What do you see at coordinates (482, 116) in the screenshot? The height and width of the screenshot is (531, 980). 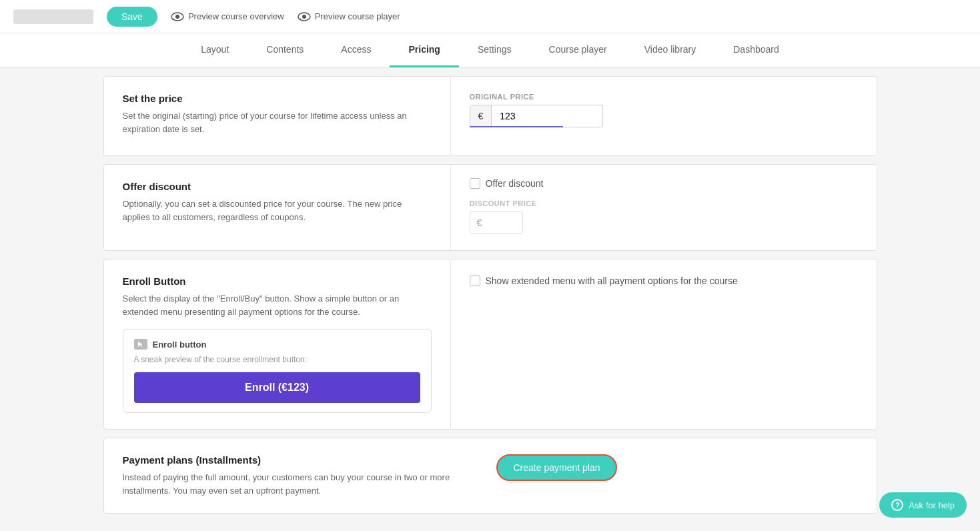 I see `currency-symbol: €` at bounding box center [482, 116].